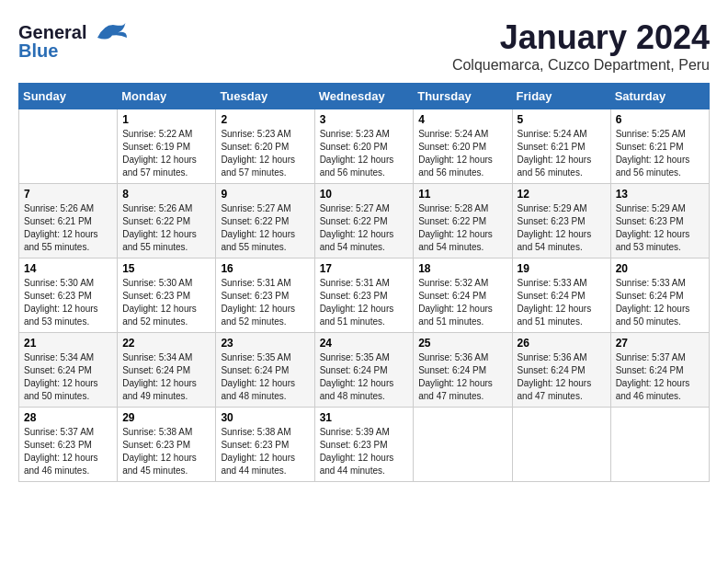  Describe the element at coordinates (265, 343) in the screenshot. I see `day-number: 23` at that location.